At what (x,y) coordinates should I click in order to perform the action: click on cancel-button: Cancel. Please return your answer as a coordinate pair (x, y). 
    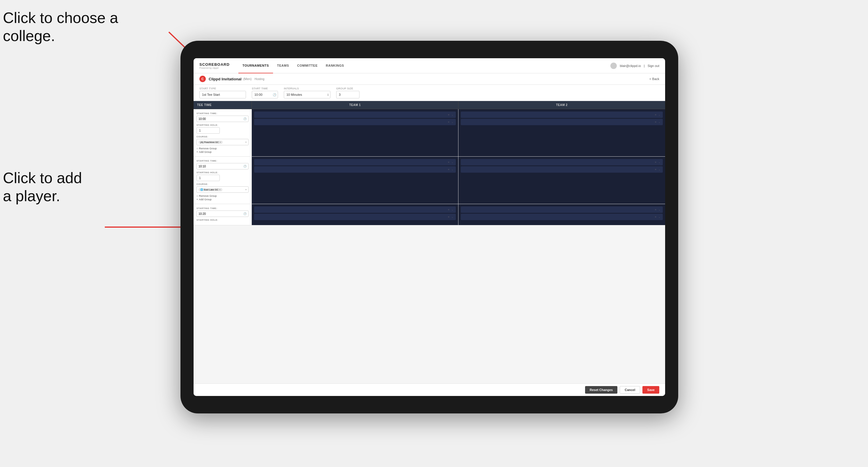
    Looking at the image, I should click on (630, 390).